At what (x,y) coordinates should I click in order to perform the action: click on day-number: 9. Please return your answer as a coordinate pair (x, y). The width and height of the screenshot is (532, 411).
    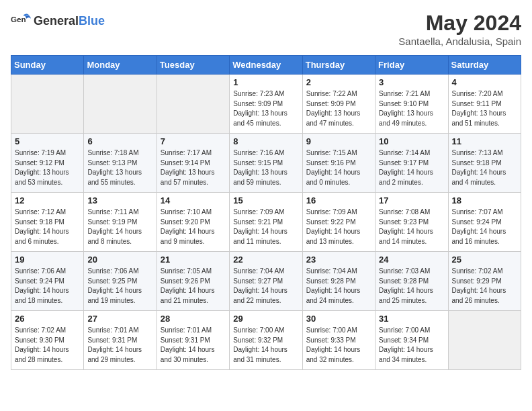
    Looking at the image, I should click on (339, 141).